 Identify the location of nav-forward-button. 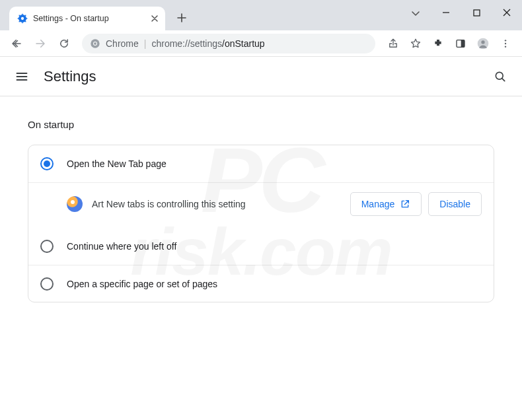
(40, 44).